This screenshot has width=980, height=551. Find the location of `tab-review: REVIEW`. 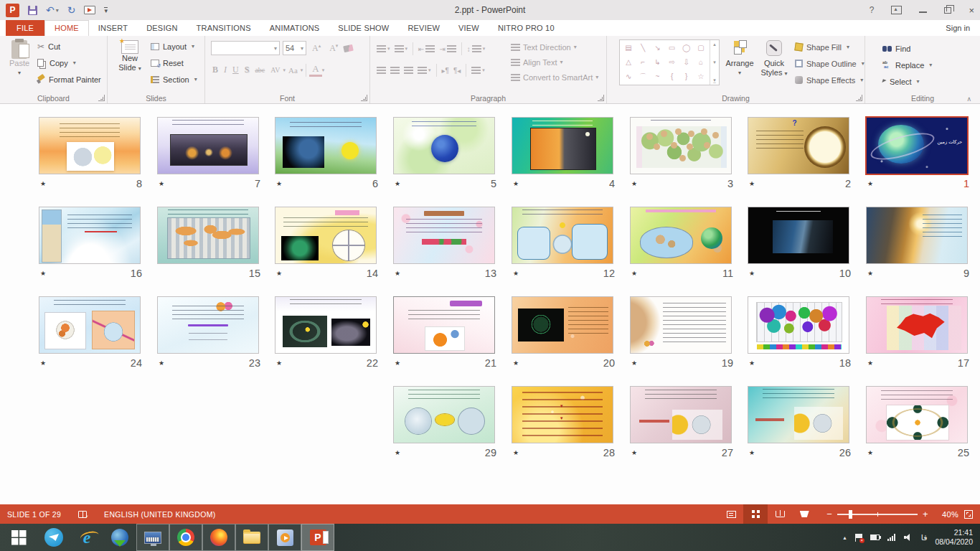

tab-review: REVIEW is located at coordinates (423, 28).